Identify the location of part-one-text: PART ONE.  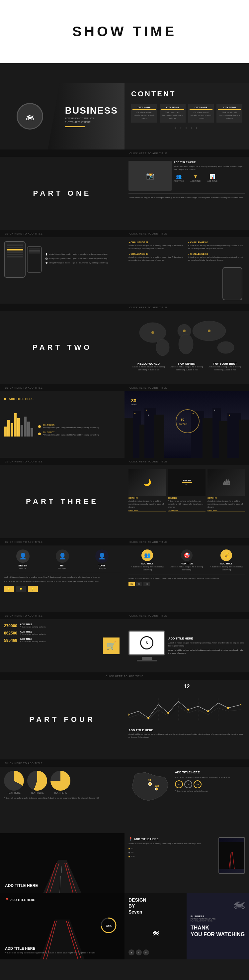
(62, 193).